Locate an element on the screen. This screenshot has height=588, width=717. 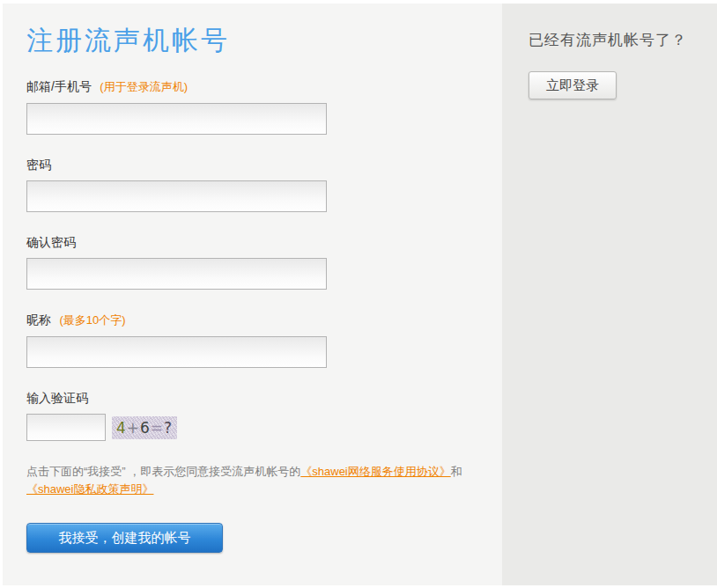
agreement-prefix: 点击下面的“我接受” ，即表示您同意接受流声机帐号的 is located at coordinates (164, 472).